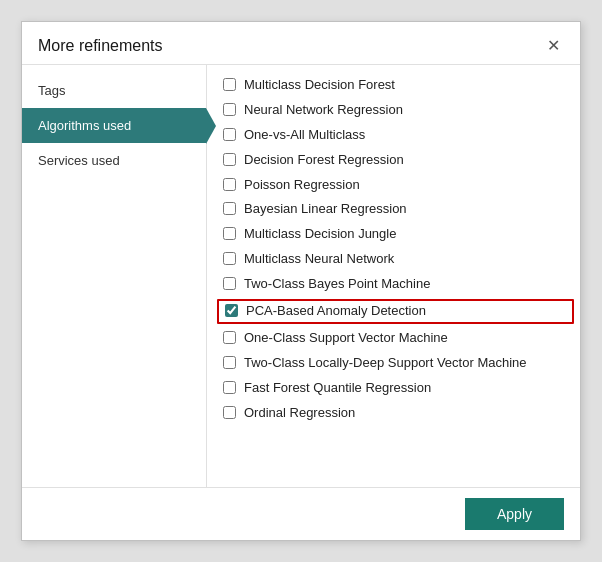 This screenshot has height=562, width=602. I want to click on list-item: One-vs-All Multiclass, so click(396, 136).